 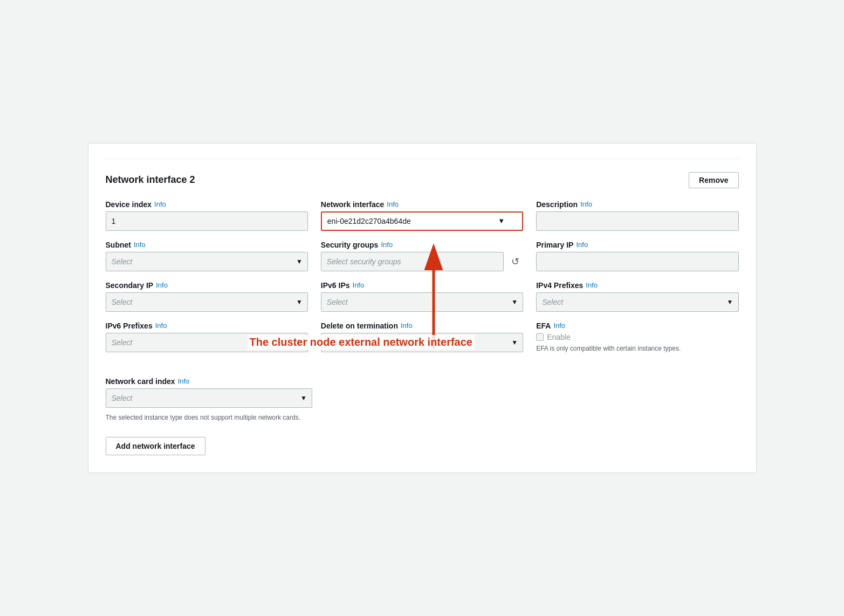 I want to click on security-groups-label: Security groups Info, so click(x=422, y=245).